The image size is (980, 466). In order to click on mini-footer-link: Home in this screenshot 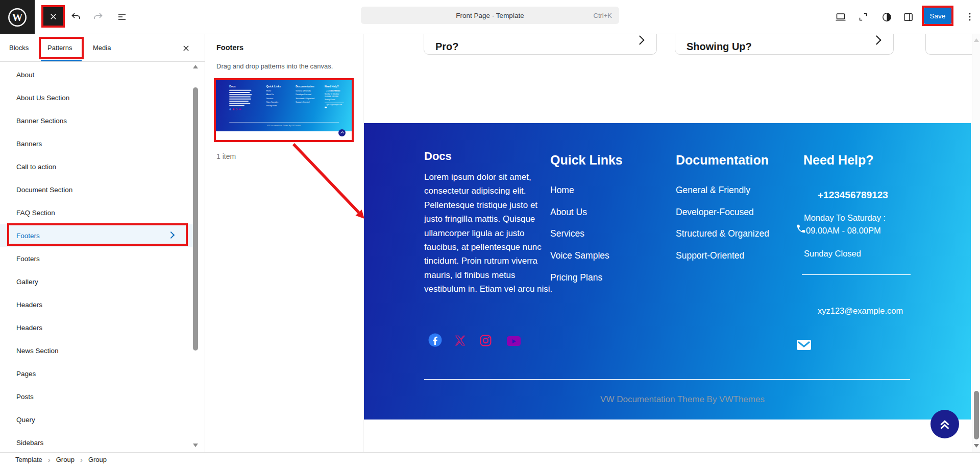, I will do `click(274, 91)`.